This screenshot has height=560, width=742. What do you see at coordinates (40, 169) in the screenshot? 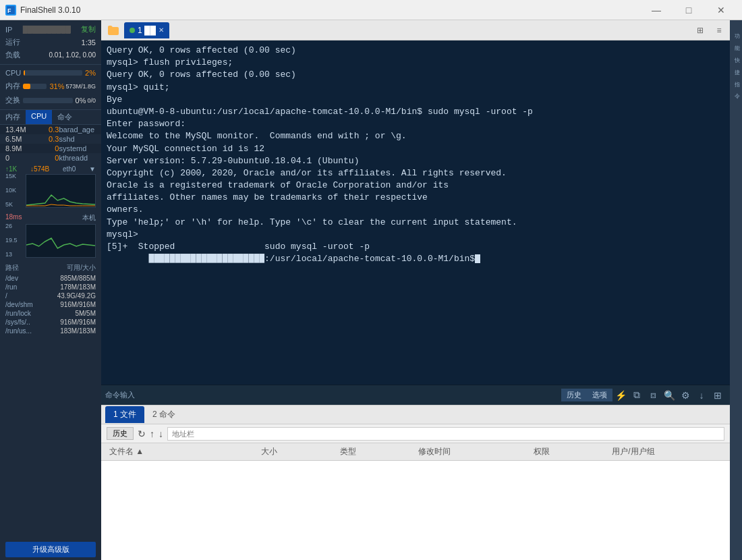
I see `net-down: ↓574B` at bounding box center [40, 169].